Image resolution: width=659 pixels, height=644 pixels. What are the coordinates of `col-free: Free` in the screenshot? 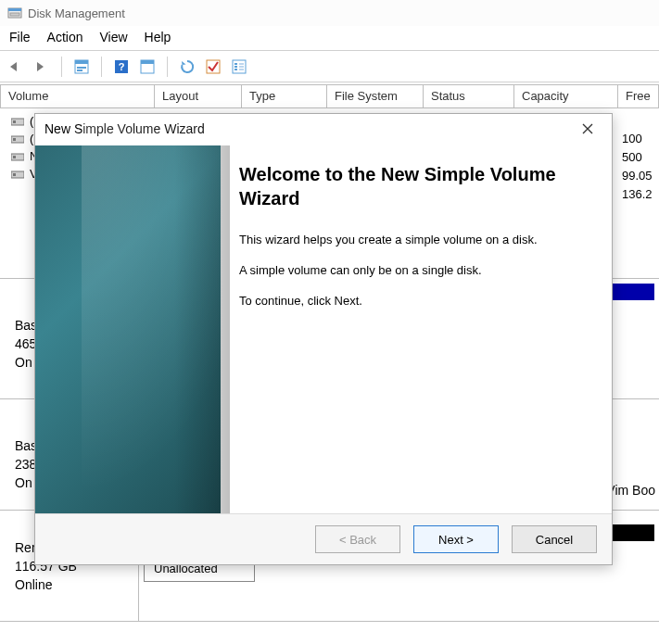 It's located at (638, 96).